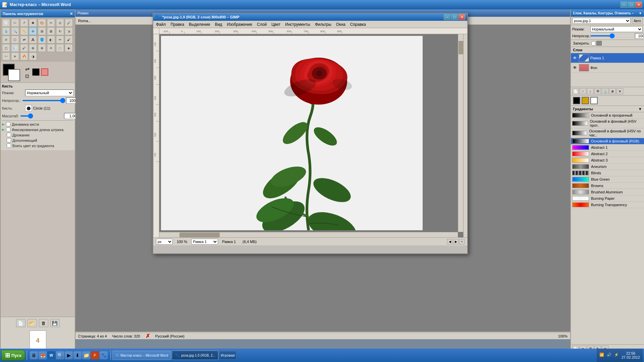 The height and width of the screenshot is (362, 644). Describe the element at coordinates (6, 48) in the screenshot. I see `eraser-tool: ◻` at that location.